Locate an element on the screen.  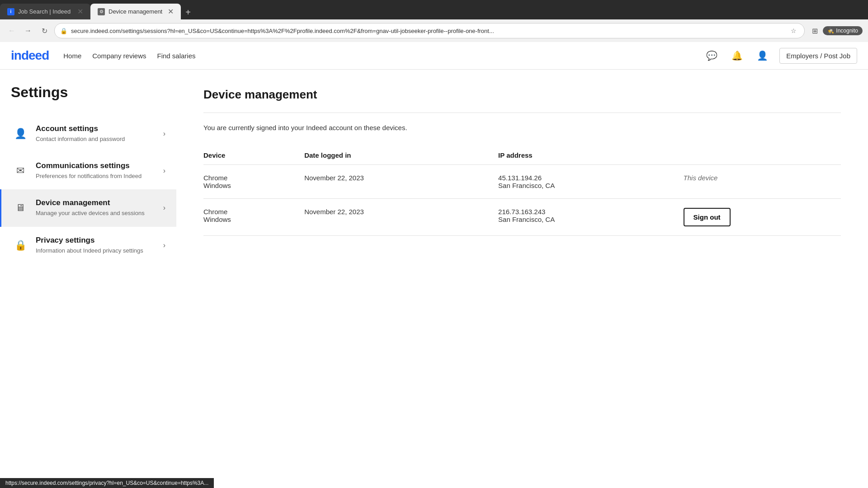
col-ip: IP address is located at coordinates (590, 155).